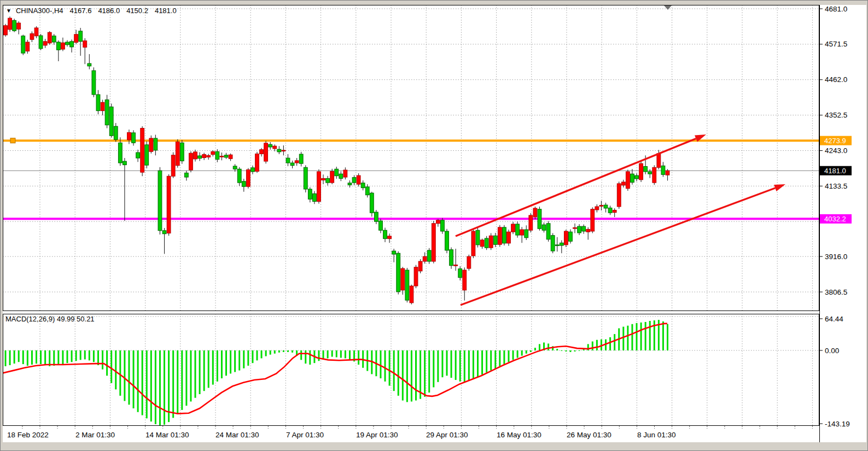  Describe the element at coordinates (81, 11) in the screenshot. I see `quote-open: 4167.6` at that location.